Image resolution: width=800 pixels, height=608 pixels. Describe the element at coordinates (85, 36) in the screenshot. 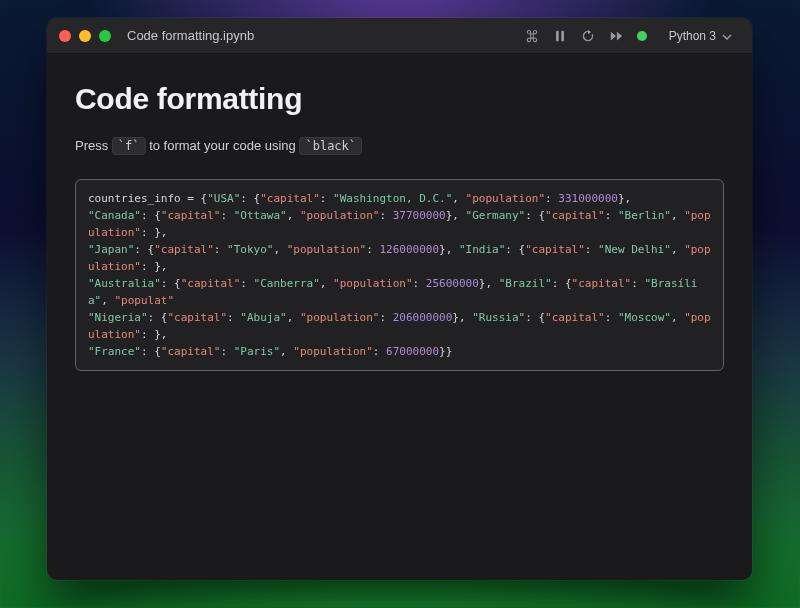

I see `minimize-icon` at that location.